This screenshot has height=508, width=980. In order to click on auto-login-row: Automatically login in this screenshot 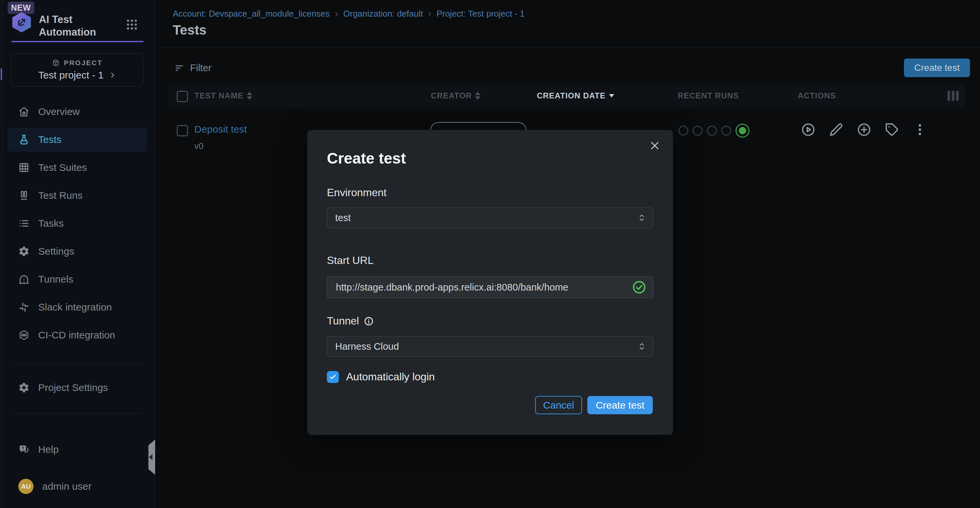, I will do `click(381, 377)`.